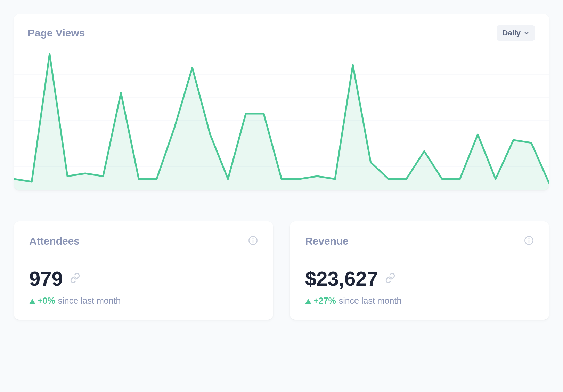  Describe the element at coordinates (527, 33) in the screenshot. I see `chevron-down-icon` at that location.